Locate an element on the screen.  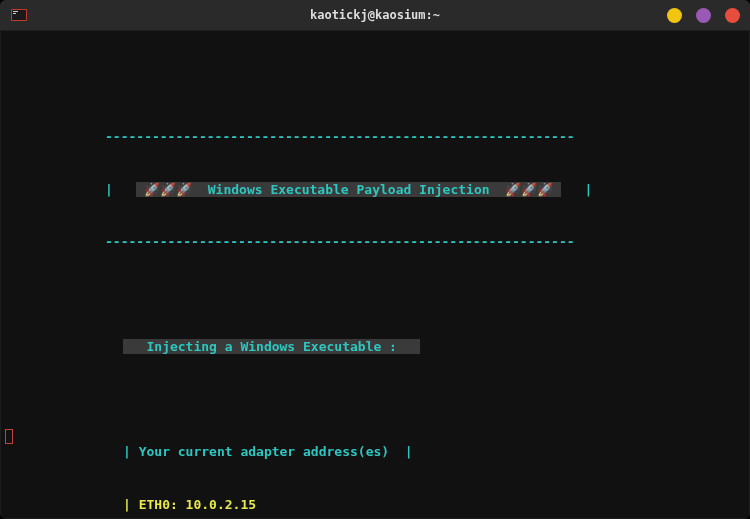
titlebar-left is located at coordinates (70, 15).